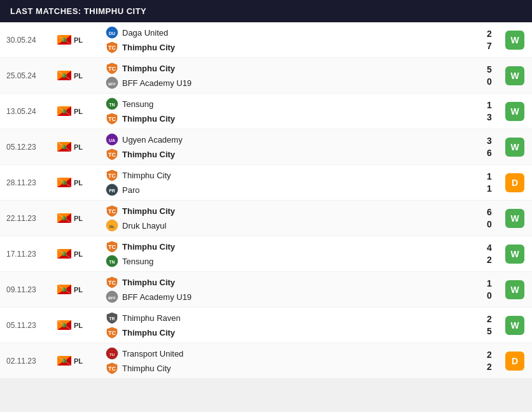  Describe the element at coordinates (112, 298) in the screenshot. I see `svg-text: BFF` at that location.